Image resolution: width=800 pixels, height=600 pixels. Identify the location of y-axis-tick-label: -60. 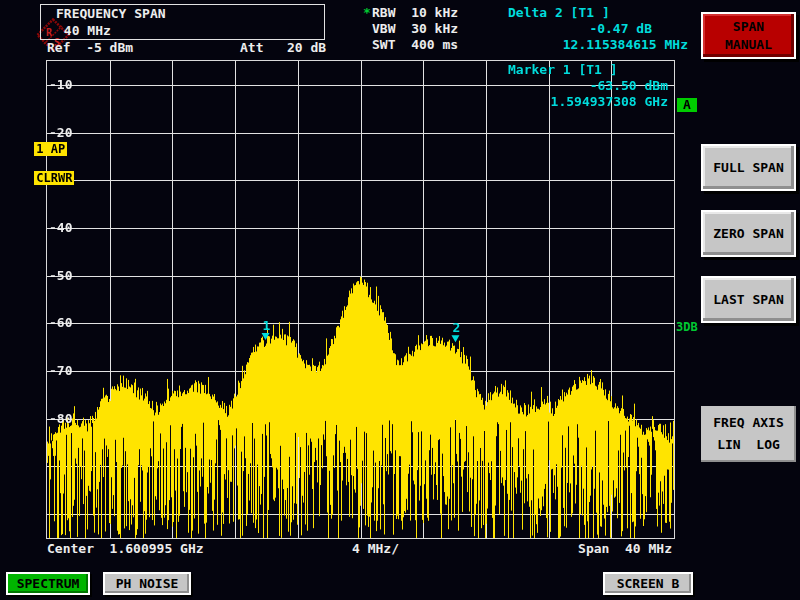
(60, 322).